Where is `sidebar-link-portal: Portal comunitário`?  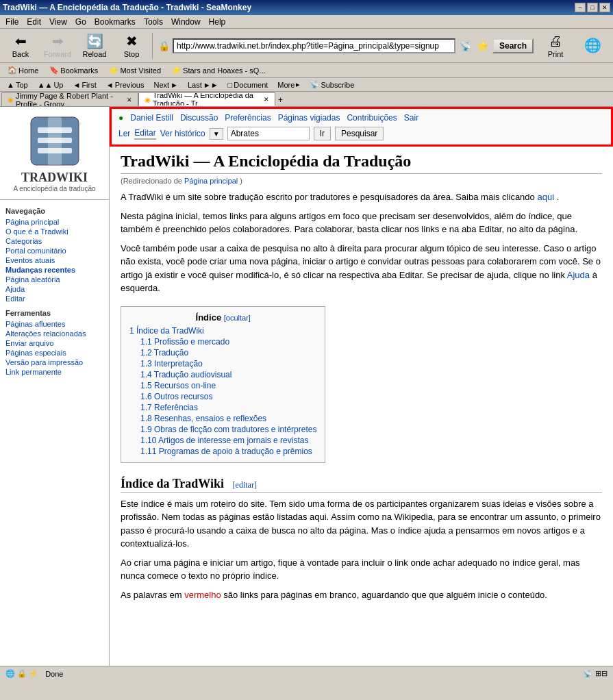 sidebar-link-portal: Portal comunitário is located at coordinates (55, 251).